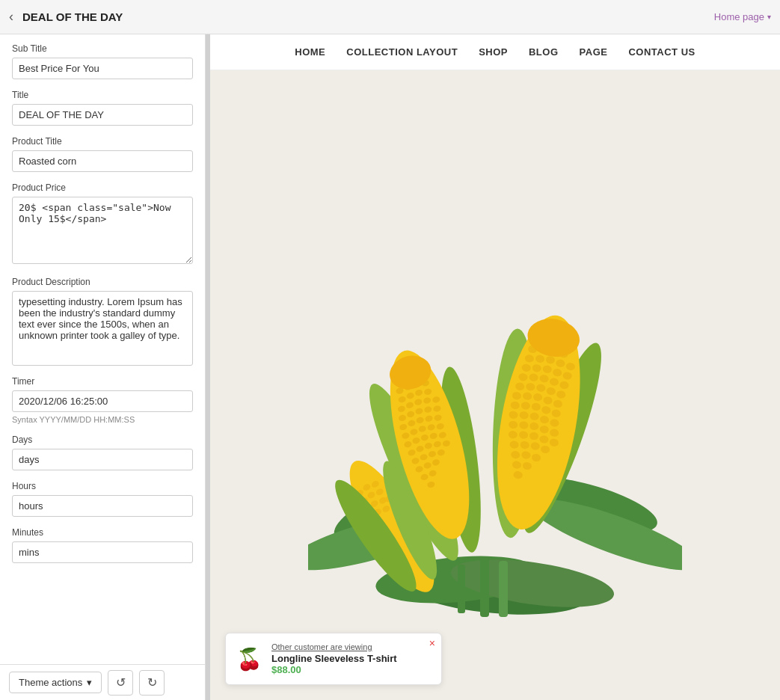 The height and width of the screenshot is (700, 780). Describe the element at coordinates (102, 224) in the screenshot. I see `product-price-field-group: Product Price 20$ <span class="sale">Now…` at that location.